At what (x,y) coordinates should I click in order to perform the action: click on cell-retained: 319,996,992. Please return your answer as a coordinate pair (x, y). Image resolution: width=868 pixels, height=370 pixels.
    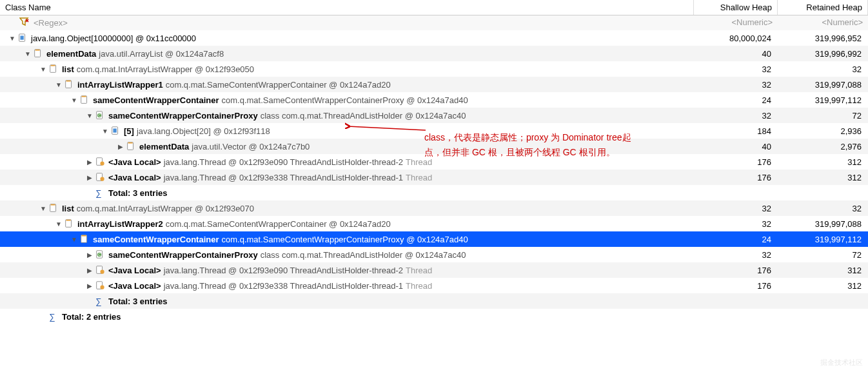
    Looking at the image, I should click on (823, 54).